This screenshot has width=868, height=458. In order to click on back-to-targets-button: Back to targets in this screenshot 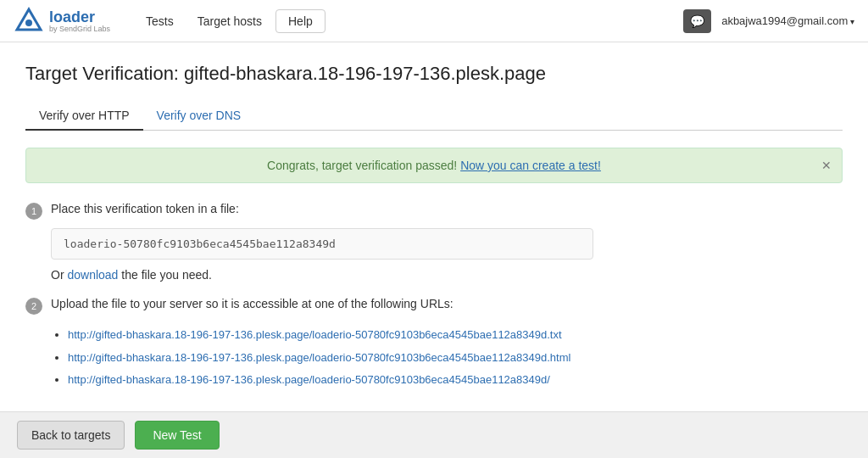, I will do `click(71, 435)`.